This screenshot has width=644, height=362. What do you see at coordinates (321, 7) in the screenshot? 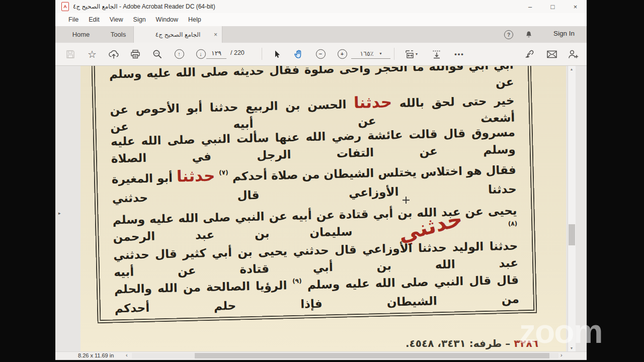
I see `title-bar: A الجامع الصحيح ج٤ - Adobe Acrobat Reade…` at bounding box center [321, 7].